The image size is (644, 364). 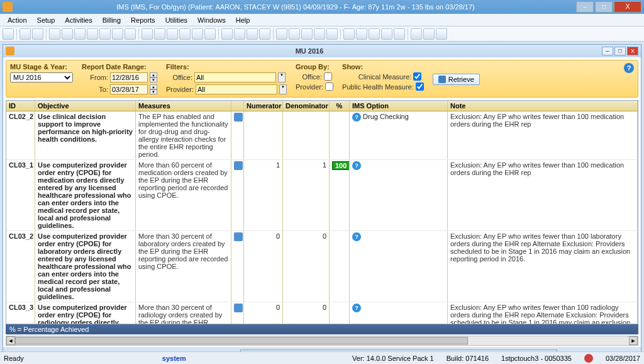 I want to click on col-objective: Objective, so click(x=86, y=106).